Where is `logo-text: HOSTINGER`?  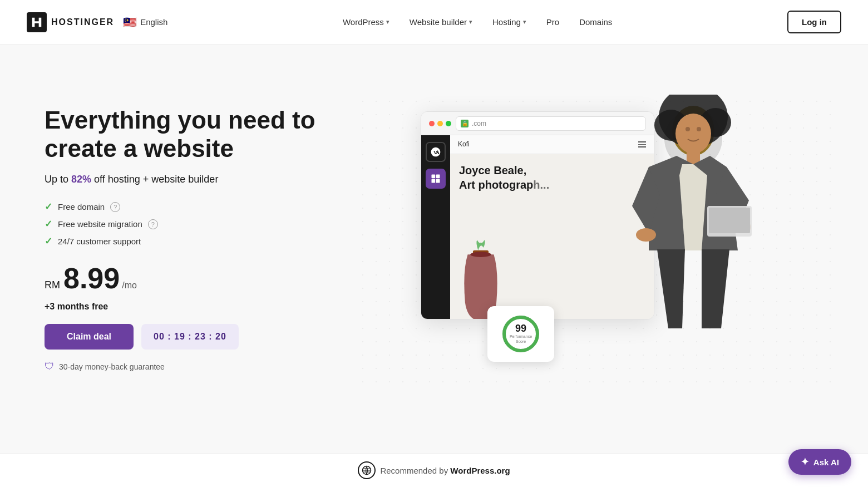 logo-text: HOSTINGER is located at coordinates (82, 22).